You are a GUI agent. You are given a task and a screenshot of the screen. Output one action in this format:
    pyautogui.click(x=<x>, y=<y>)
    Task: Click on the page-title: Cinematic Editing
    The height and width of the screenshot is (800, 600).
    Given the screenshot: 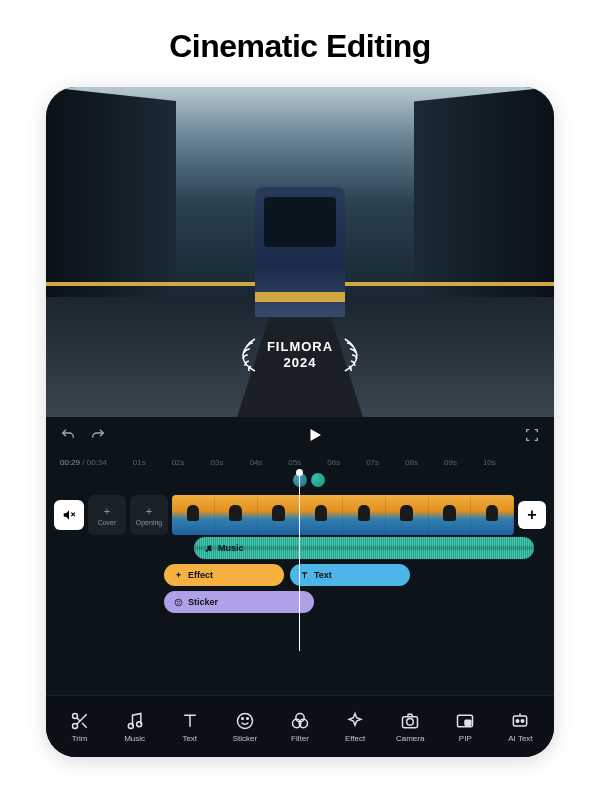 What is the action you would take?
    pyautogui.click(x=300, y=46)
    